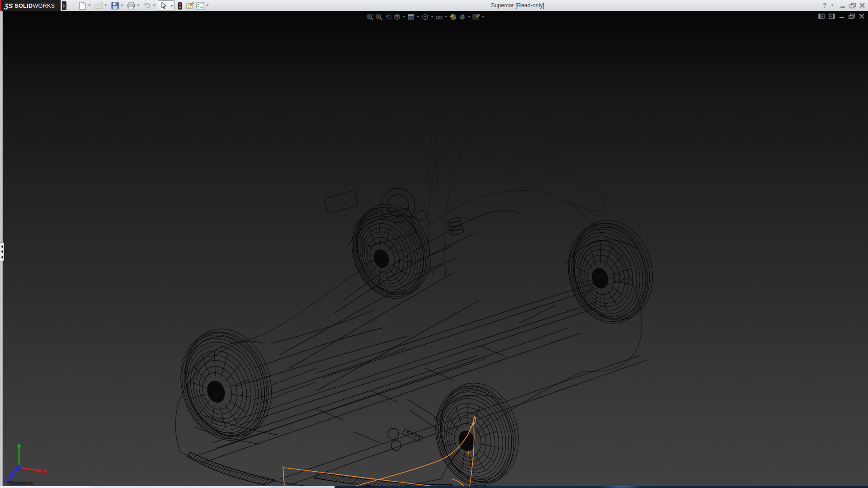  Describe the element at coordinates (2, 252) in the screenshot. I see `featuremanager-collapse-tab` at that location.